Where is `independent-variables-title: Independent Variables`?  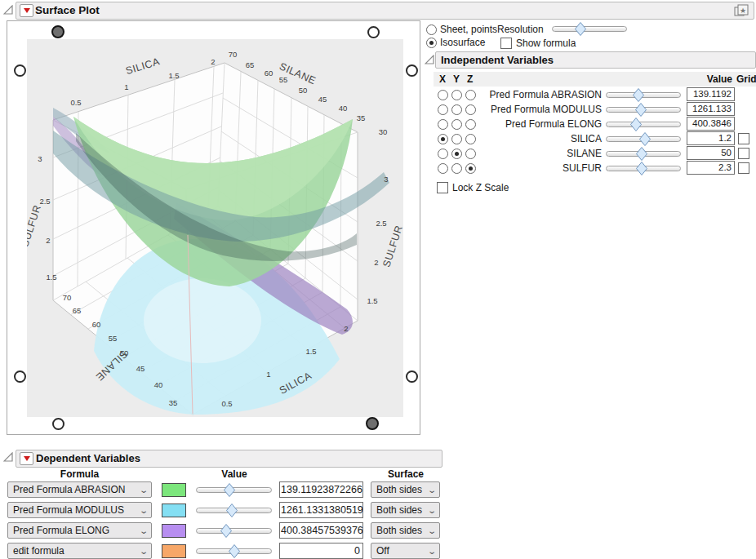 independent-variables-title: Independent Variables is located at coordinates (497, 60).